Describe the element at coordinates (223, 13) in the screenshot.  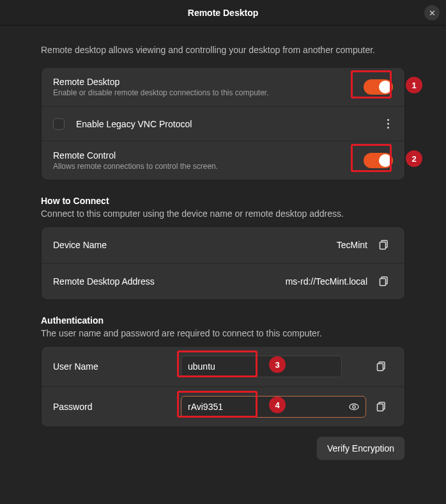
I see `titlebar: Remote Desktop ✕` at that location.